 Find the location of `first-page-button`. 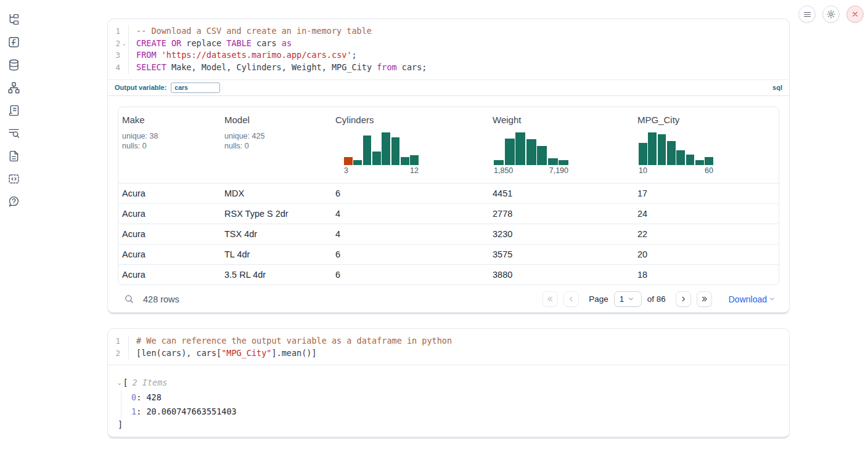

first-page-button is located at coordinates (550, 299).